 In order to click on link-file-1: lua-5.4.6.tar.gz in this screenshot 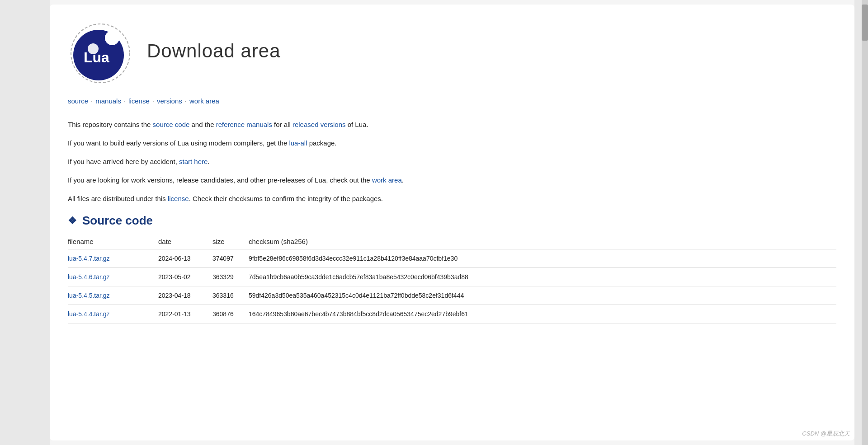, I will do `click(89, 277)`.